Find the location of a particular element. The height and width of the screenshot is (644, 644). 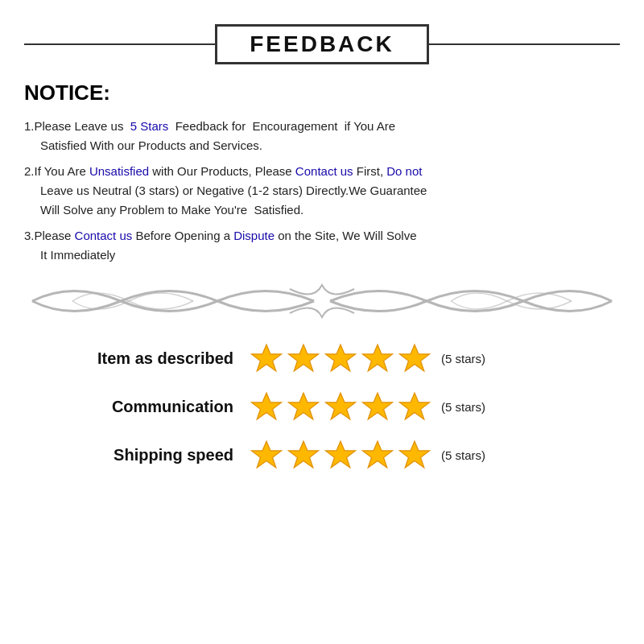

contact-us-2: Contact us is located at coordinates (104, 235).